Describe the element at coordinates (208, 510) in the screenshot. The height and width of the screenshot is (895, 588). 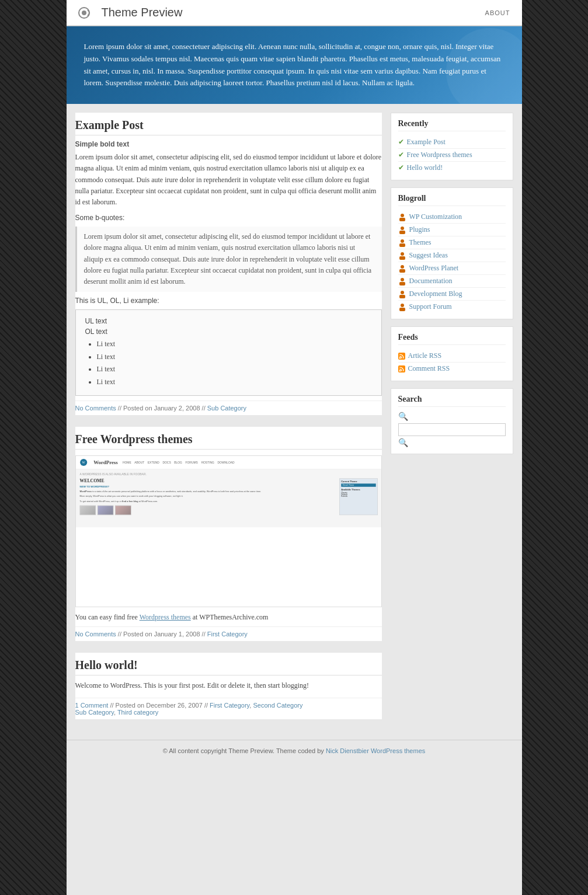
I see `ss-footer-images` at that location.